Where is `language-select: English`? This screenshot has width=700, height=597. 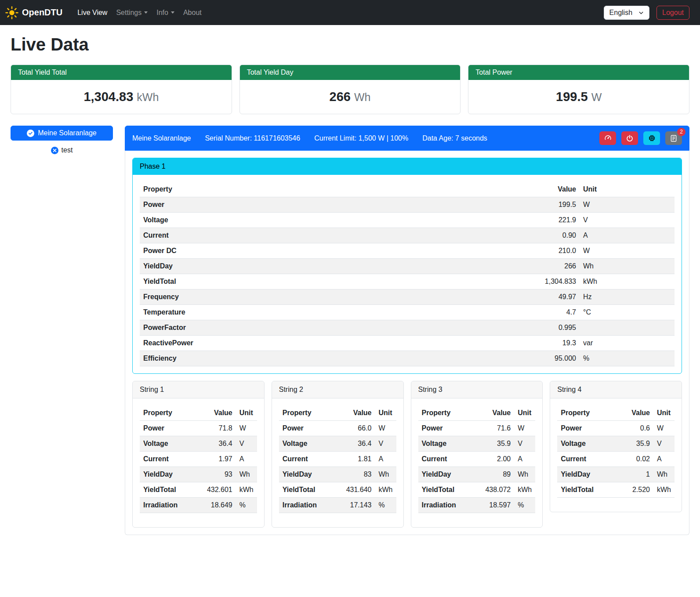 language-select: English is located at coordinates (627, 13).